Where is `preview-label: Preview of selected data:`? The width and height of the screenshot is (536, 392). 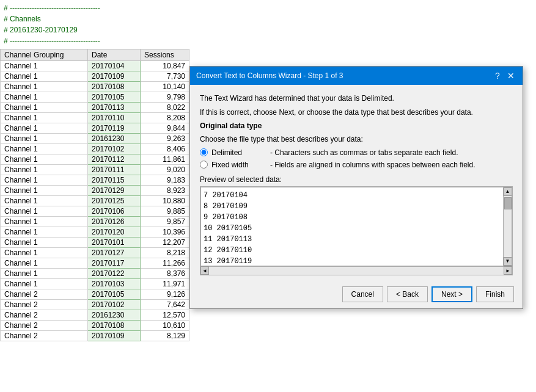 preview-label: Preview of selected data: is located at coordinates (356, 180).